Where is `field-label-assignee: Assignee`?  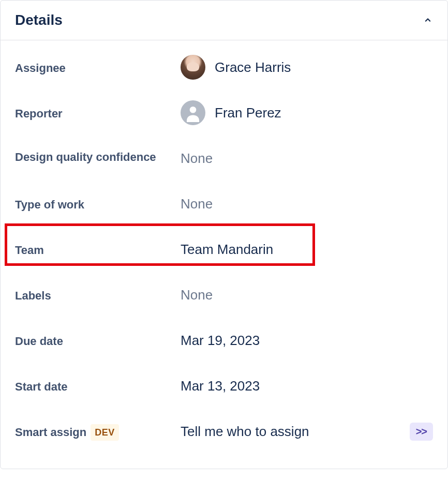 field-label-assignee: Assignee is located at coordinates (98, 66).